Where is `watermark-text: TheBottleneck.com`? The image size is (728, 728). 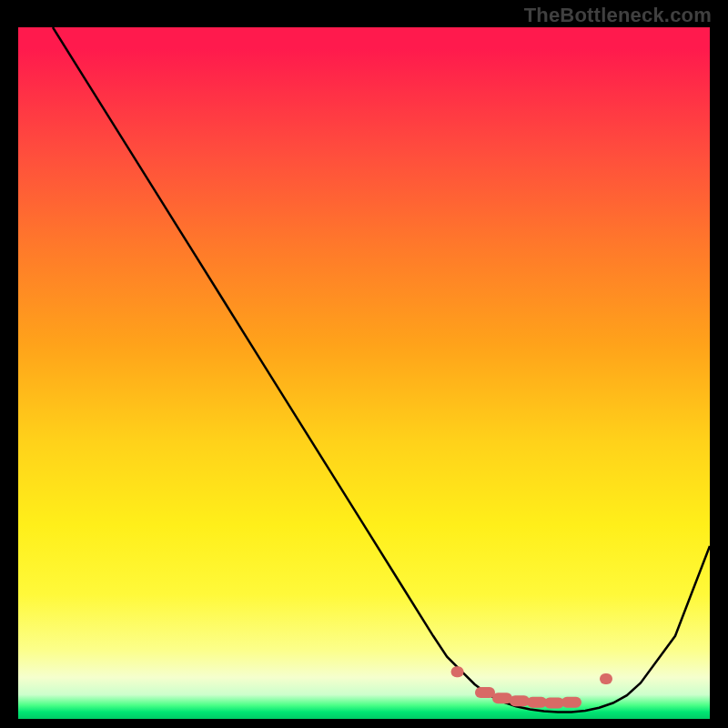 watermark-text: TheBottleneck.com is located at coordinates (618, 15).